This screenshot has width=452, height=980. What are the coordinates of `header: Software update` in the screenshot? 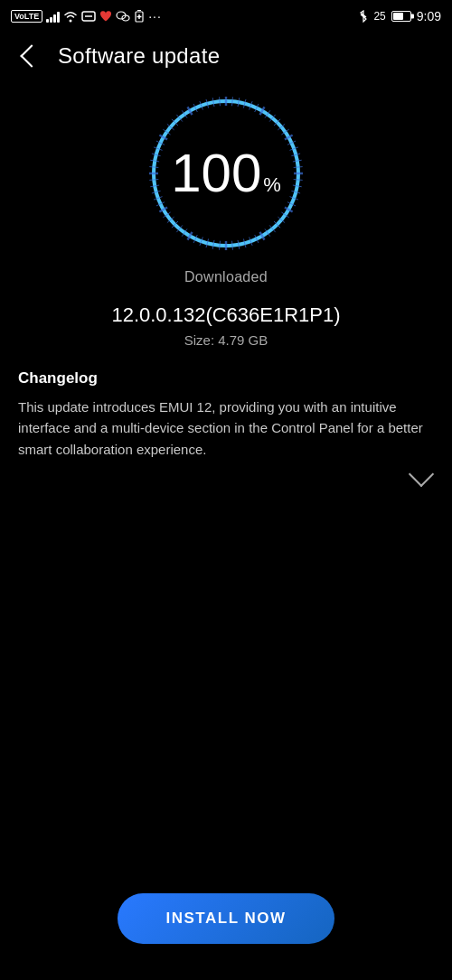 It's located at (226, 58).